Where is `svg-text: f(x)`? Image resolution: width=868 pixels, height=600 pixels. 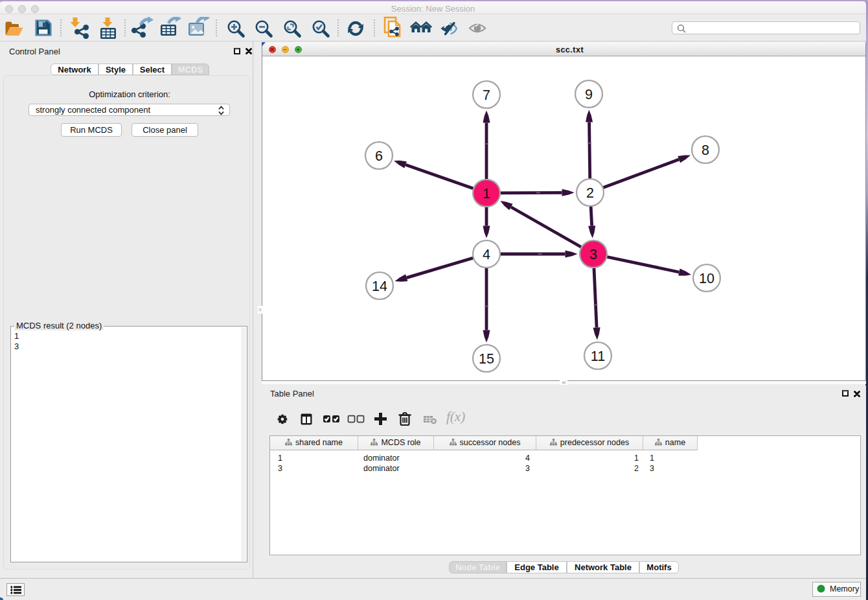
svg-text: f(x) is located at coordinates (456, 417).